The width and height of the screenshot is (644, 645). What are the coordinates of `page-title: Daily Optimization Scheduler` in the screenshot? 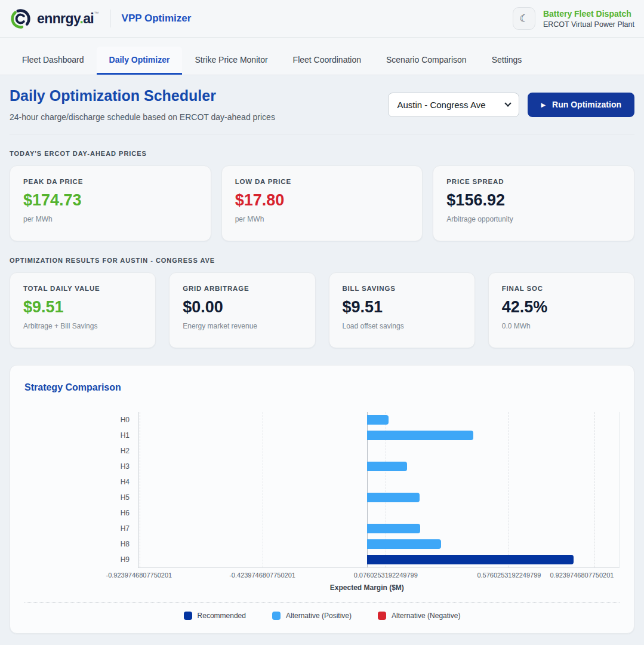 It's located at (142, 96).